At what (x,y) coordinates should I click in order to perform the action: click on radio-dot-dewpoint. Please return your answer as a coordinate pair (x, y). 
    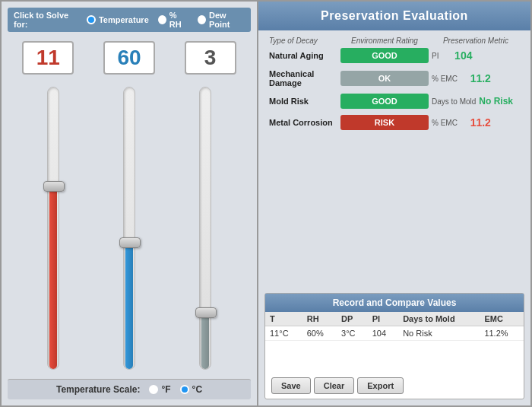
    Looking at the image, I should click on (202, 20).